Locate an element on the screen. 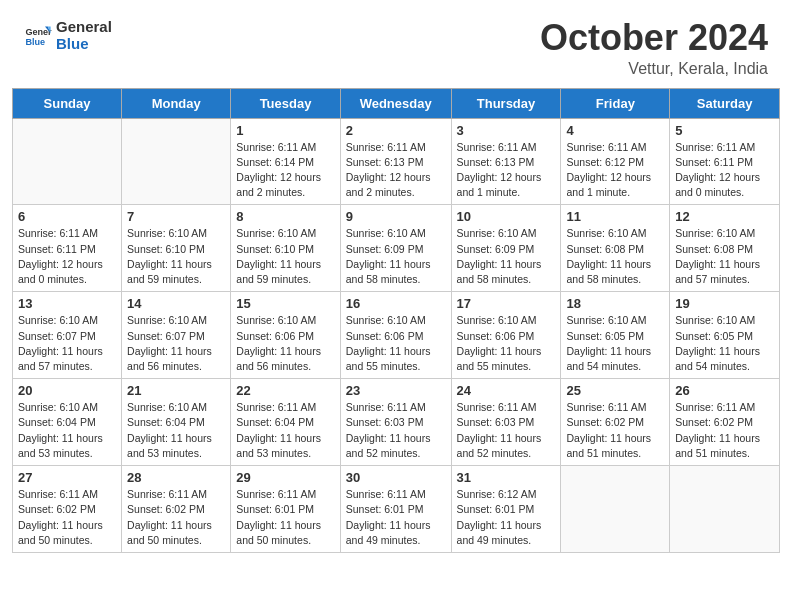 The height and width of the screenshot is (612, 792). calendar-cell: 25Sunrise: 6:11 AMSunset: 6:02 PMDayligh… is located at coordinates (616, 422).